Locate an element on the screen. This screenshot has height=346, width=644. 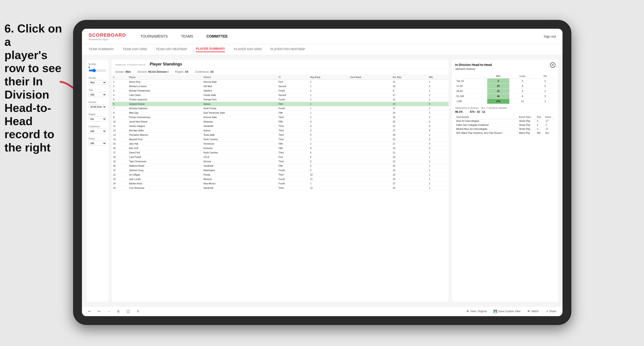
division-select: NCAA Division I NCAA Division II is located at coordinates (98, 107).